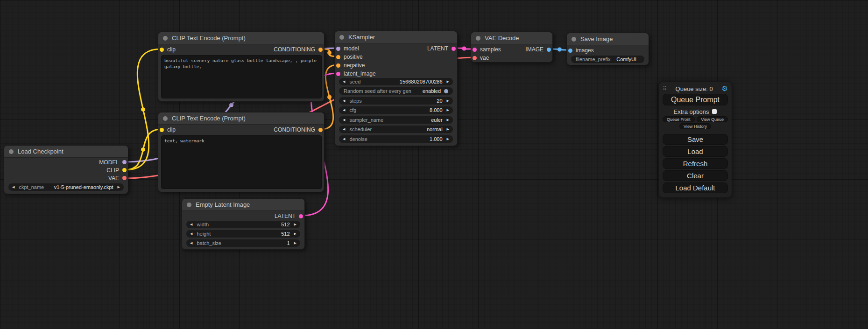  What do you see at coordinates (243, 224) in the screenshot?
I see `widget-width: ◀ width 512 ▶` at bounding box center [243, 224].